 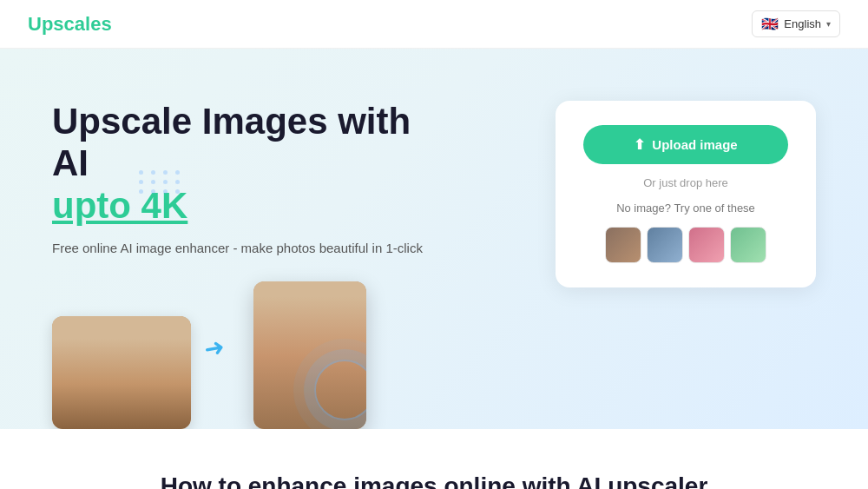 I want to click on hero-title: Upscale Images with AI upto 4K, so click(x=252, y=163).